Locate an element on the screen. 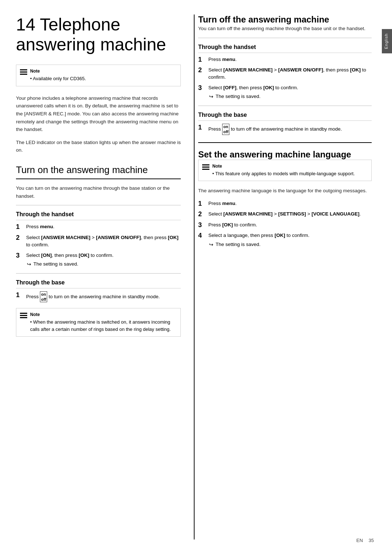 The width and height of the screenshot is (392, 554). chapter-title: 14 Telephone answering machine is located at coordinates (98, 34).